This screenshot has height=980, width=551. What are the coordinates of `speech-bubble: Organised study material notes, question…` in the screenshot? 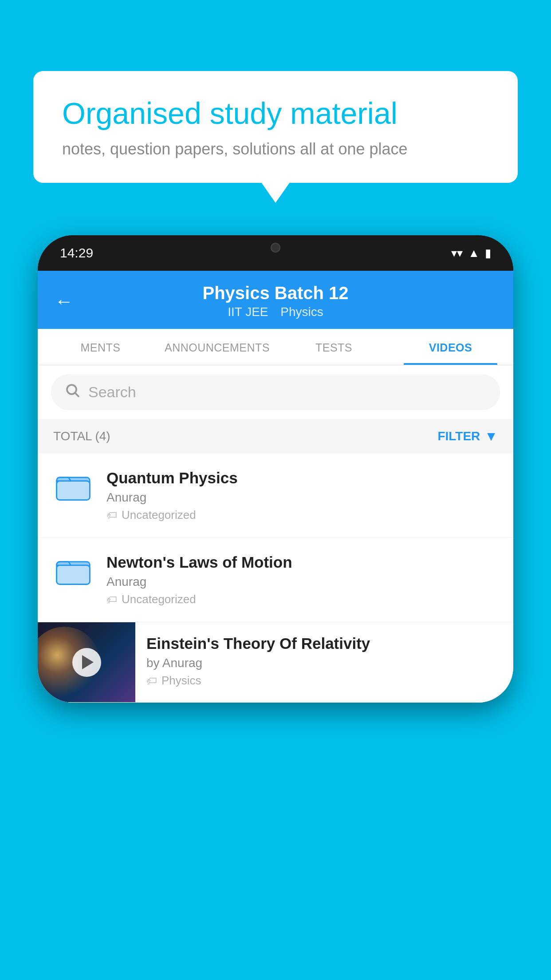 It's located at (276, 127).